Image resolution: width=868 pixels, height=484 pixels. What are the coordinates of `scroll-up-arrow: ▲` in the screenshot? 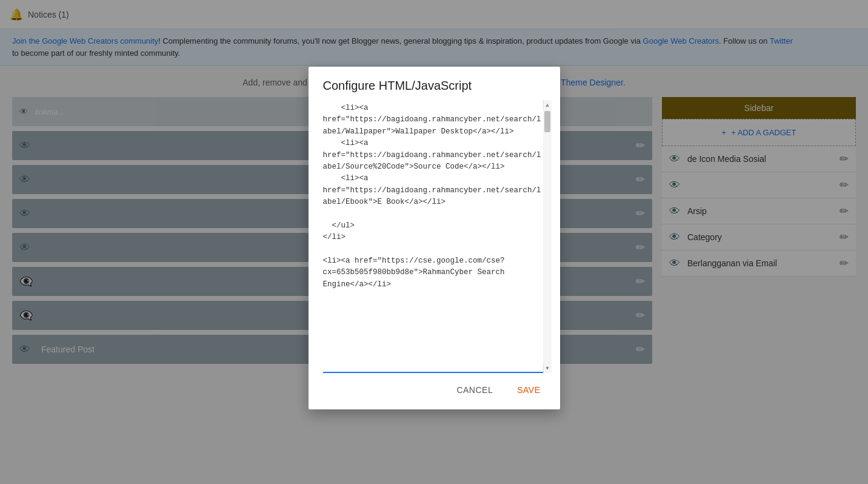 It's located at (547, 105).